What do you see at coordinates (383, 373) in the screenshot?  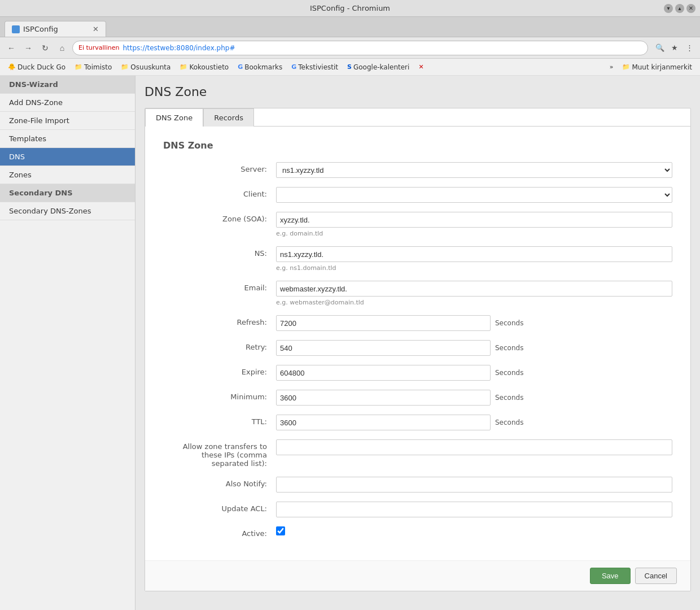 I see `expire-input` at bounding box center [383, 373].